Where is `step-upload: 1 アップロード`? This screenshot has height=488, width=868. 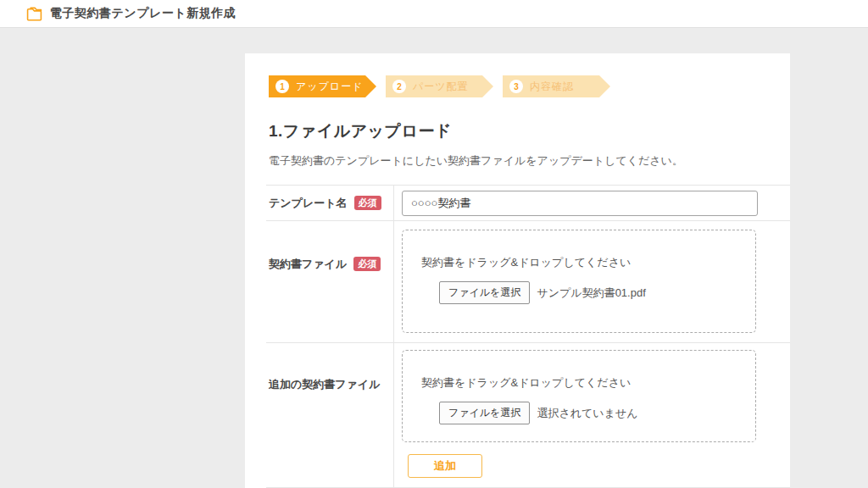
step-upload: 1 アップロード is located at coordinates (322, 86).